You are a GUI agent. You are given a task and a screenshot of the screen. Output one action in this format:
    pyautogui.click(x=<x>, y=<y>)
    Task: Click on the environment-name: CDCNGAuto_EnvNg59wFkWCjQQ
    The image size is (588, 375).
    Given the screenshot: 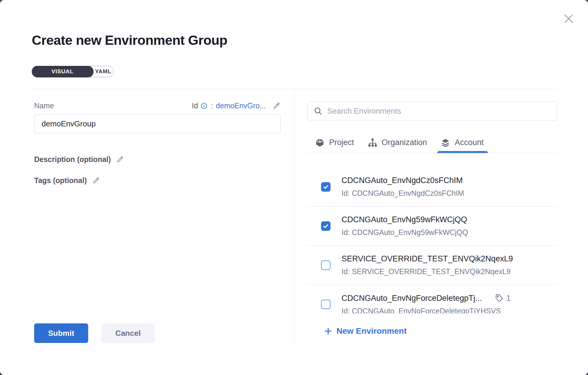 What is the action you would take?
    pyautogui.click(x=404, y=220)
    